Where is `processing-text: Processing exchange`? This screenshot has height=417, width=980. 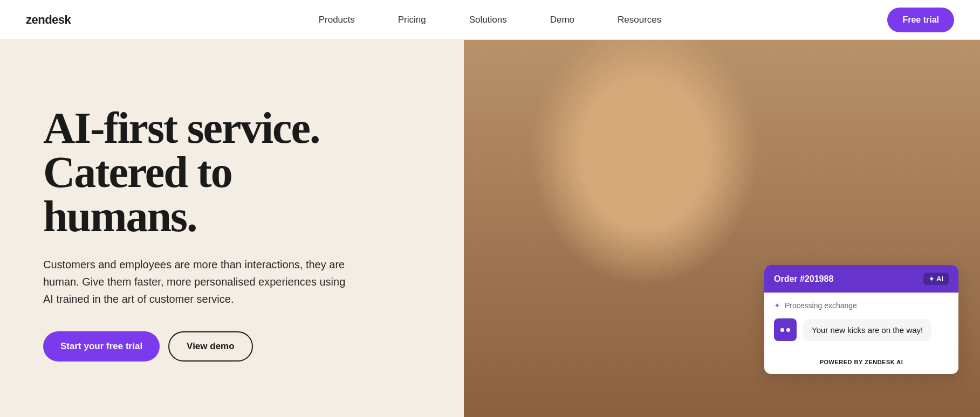 processing-text: Processing exchange is located at coordinates (821, 305).